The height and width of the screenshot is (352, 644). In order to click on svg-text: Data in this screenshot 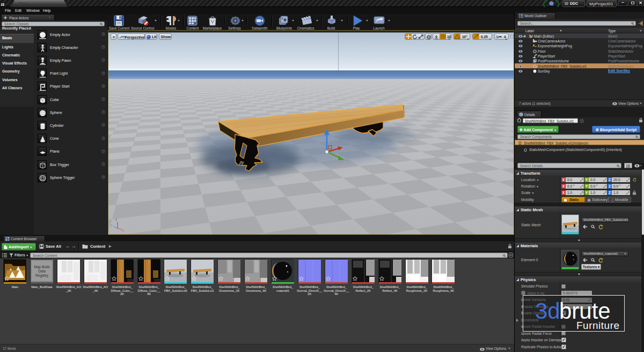, I will do `click(42, 271)`.